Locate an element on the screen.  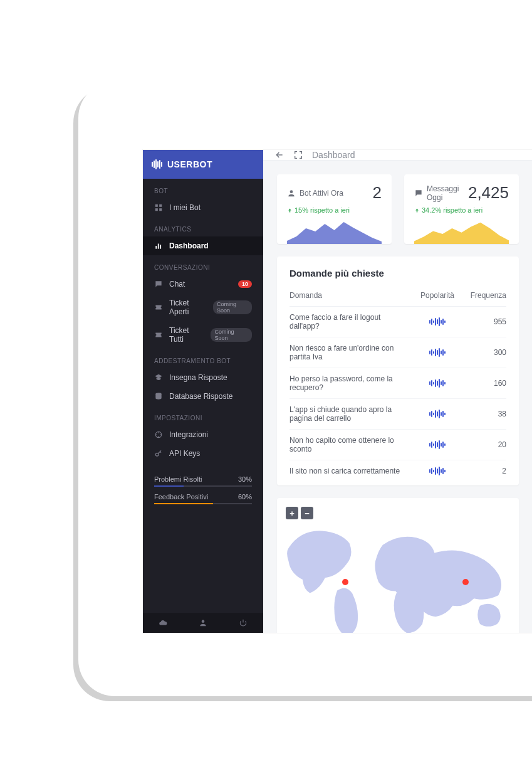
sidebar-item-tickets-all: Ticket TuttiComing Soon is located at coordinates (203, 335).